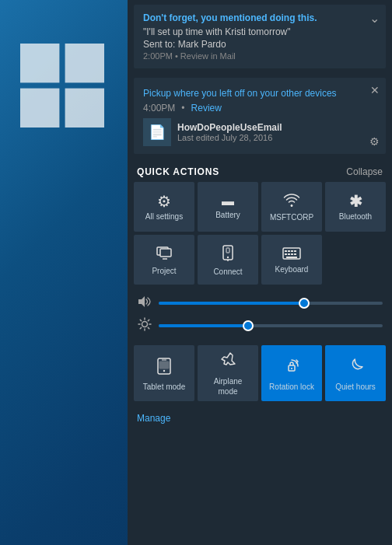  I want to click on manage-section: Manage, so click(260, 419).